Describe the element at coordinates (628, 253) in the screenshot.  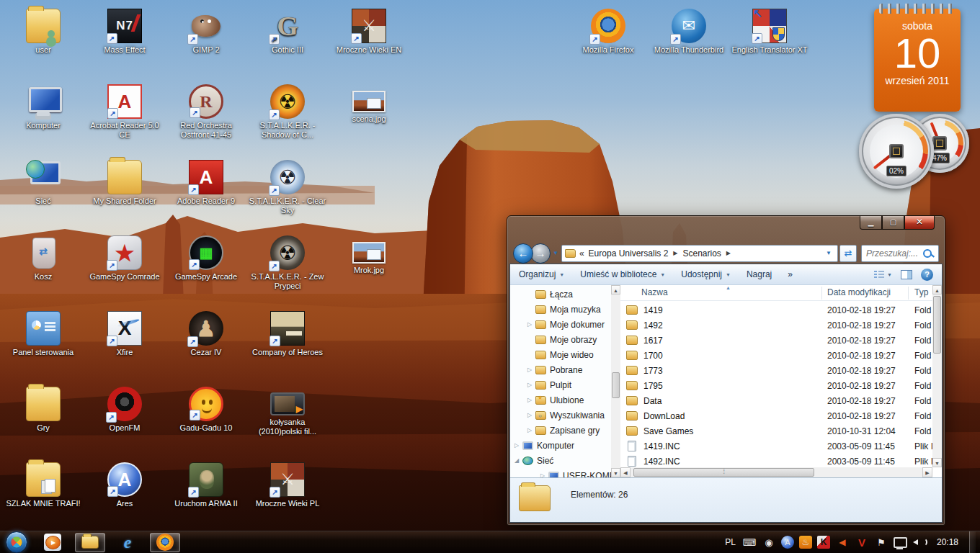
I see `breadcrumb-item: Europa Universalis 2` at that location.